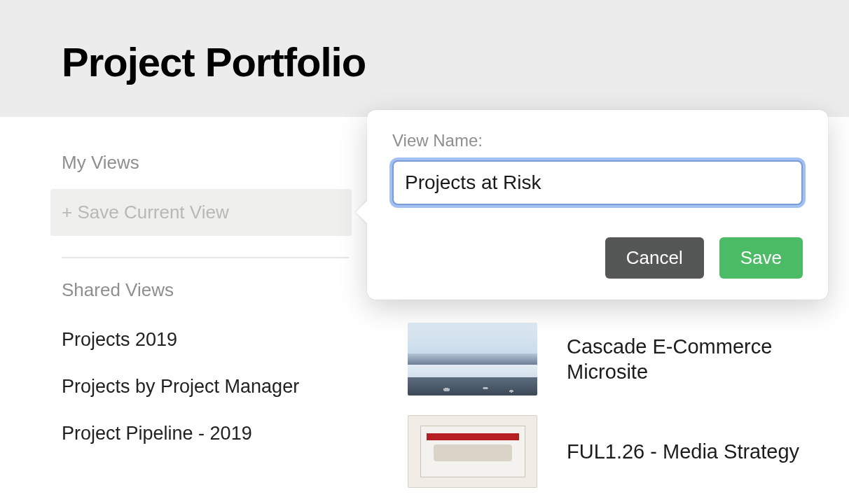 Image resolution: width=849 pixels, height=504 pixels. Describe the element at coordinates (201, 213) in the screenshot. I see `save-current-view-button: + Save Current View` at that location.